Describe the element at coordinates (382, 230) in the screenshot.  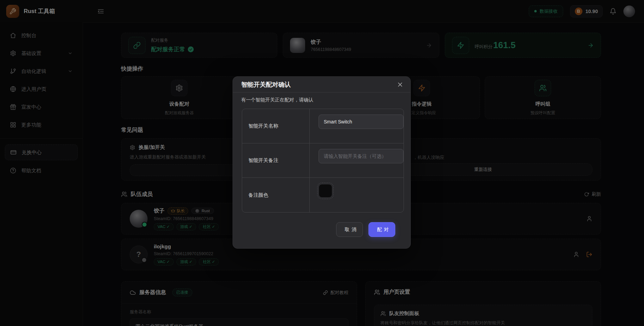
I see `pair-confirm-button: 配对` at that location.